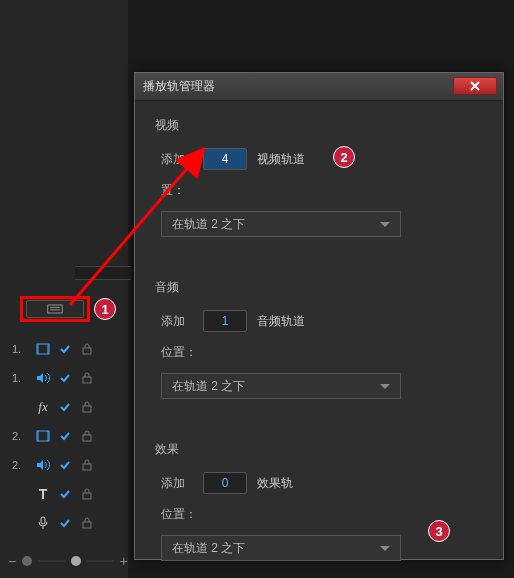  I want to click on title-track-icon: T, so click(43, 494).